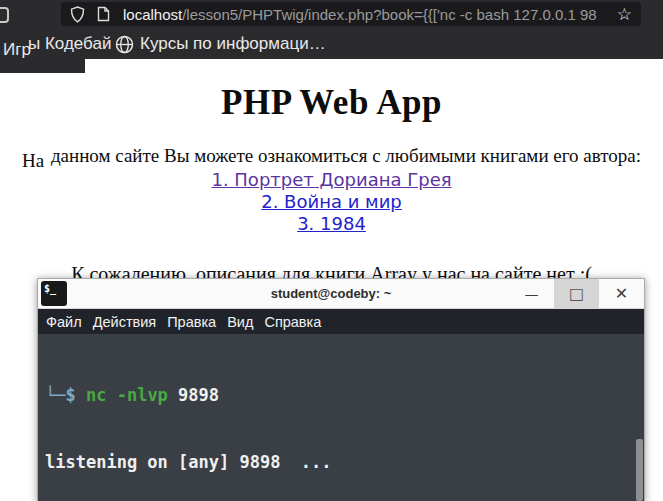 The width and height of the screenshot is (663, 501). Describe the element at coordinates (624, 14) in the screenshot. I see `bookmark-star-icon: ☆` at that location.